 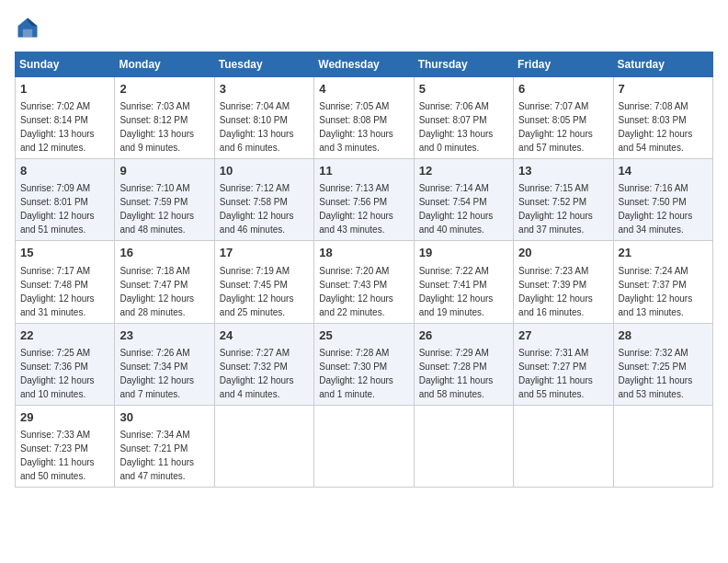 I want to click on logo-icon, so click(x=28, y=28).